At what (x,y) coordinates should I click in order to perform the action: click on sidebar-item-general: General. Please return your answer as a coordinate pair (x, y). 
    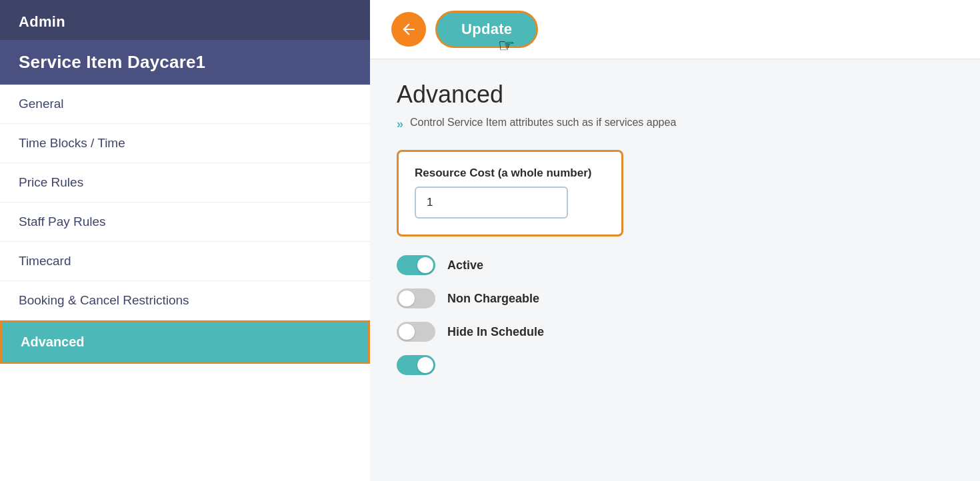
    Looking at the image, I should click on (185, 104).